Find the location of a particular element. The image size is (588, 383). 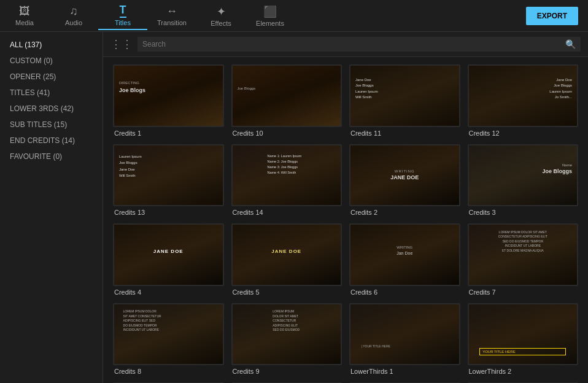

nav-effects: ✦ Effects is located at coordinates (221, 16).